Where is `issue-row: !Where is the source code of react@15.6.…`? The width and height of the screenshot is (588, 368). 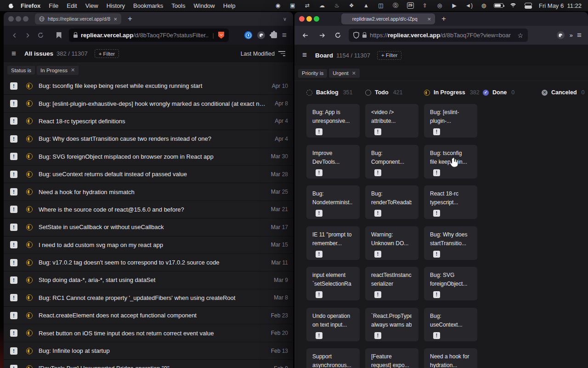
issue-row: !Where is the source code of react@15.6.… is located at coordinates (148, 210).